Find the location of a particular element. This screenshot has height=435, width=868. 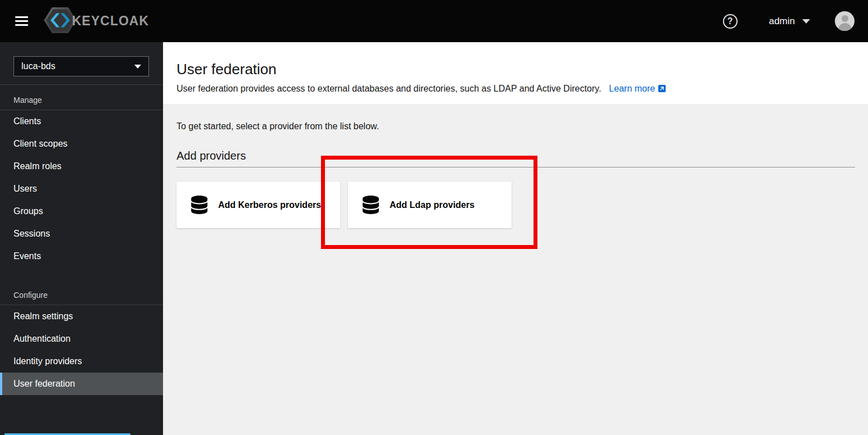

page-title: User federation is located at coordinates (516, 70).